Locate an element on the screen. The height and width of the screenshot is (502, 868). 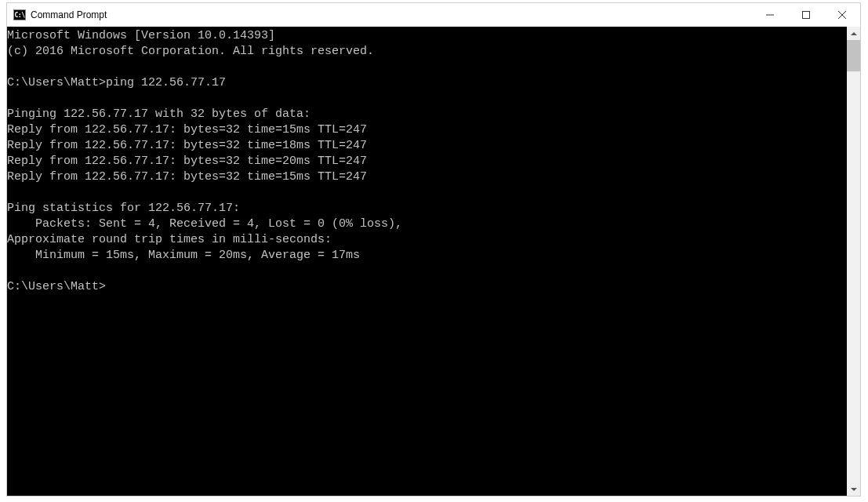
command-prompt-icon: C:\ is located at coordinates (20, 15).